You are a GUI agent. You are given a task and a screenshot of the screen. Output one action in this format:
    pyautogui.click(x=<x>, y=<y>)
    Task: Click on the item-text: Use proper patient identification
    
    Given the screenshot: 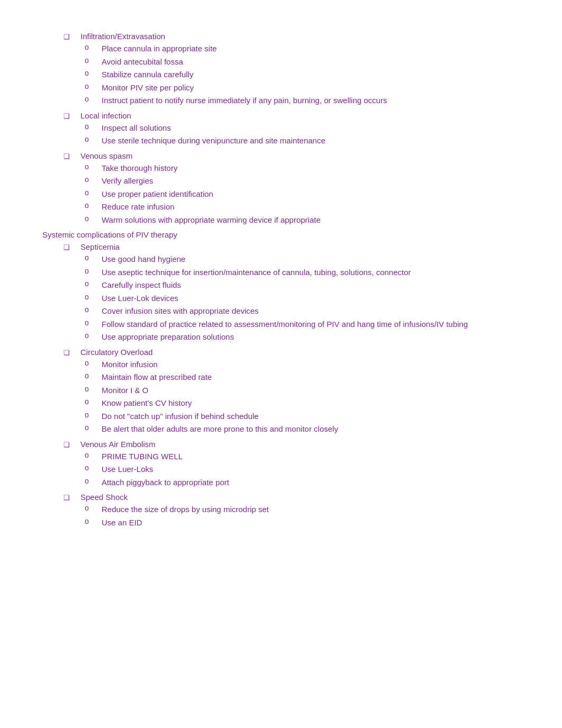 What is the action you would take?
    pyautogui.click(x=158, y=195)
    